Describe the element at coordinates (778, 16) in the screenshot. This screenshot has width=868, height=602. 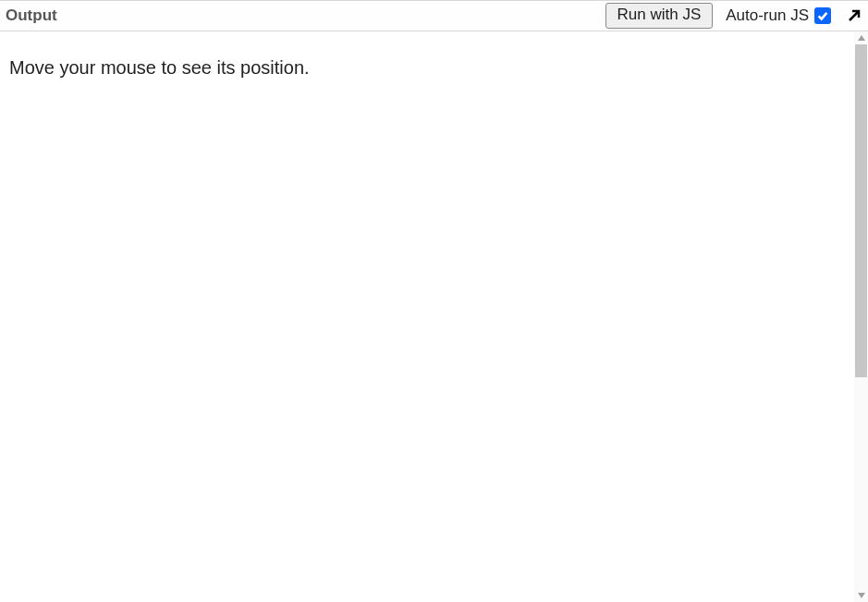
I see `autorun-group: Auto-run JS` at that location.